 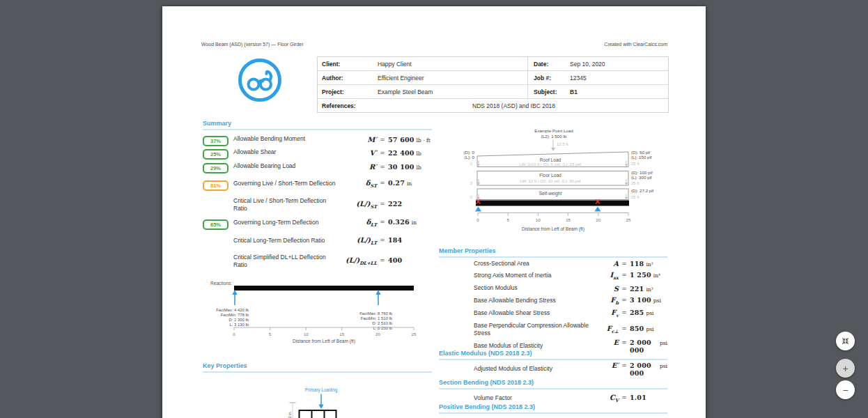 What do you see at coordinates (629, 301) in the screenshot?
I see `value-expression: Fb=3 100psi` at bounding box center [629, 301].